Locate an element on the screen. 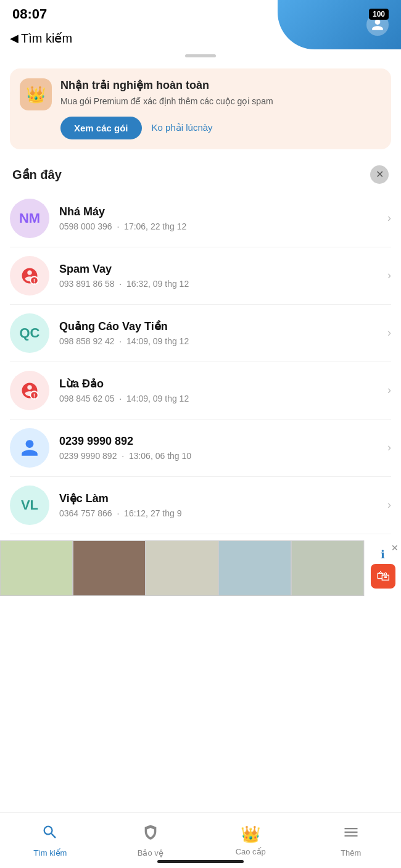 The width and height of the screenshot is (401, 868). shopee-icon: 🛍 is located at coordinates (383, 576).